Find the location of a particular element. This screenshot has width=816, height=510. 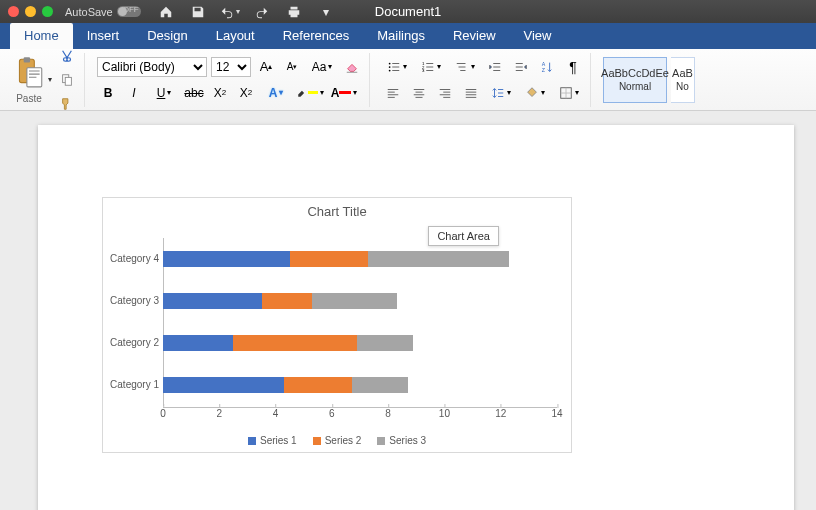

show-marks-button: ¶ is located at coordinates (573, 67).